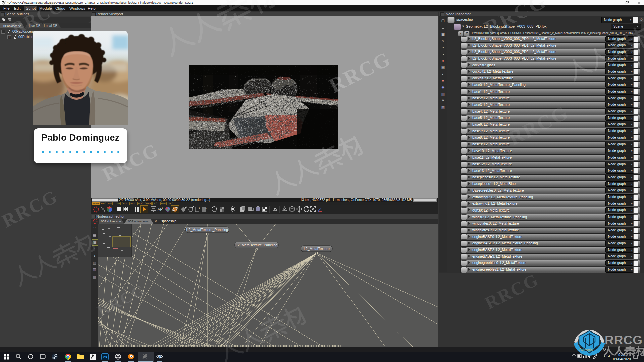 This screenshot has width=644, height=362. What do you see at coordinates (604, 349) in the screenshot?
I see `svg-text: O` at bounding box center [604, 349].